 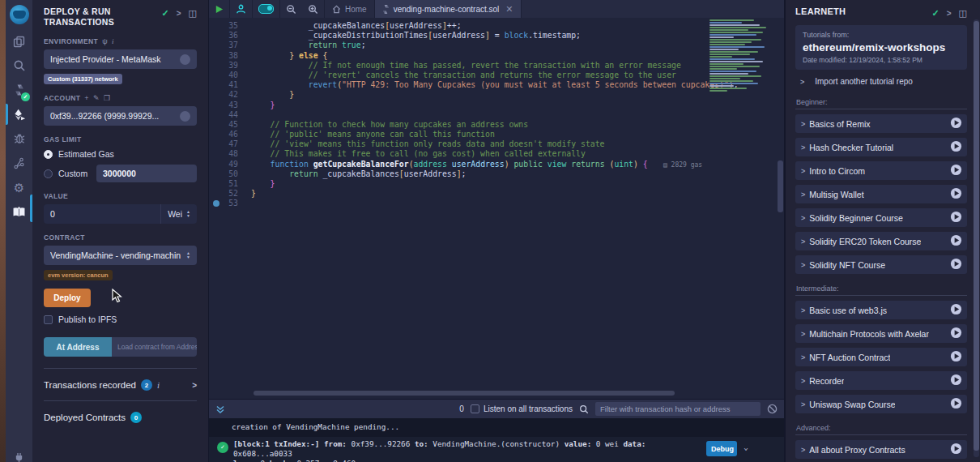 I want to click on tutorial-item: >Multisig Wallet, so click(x=881, y=195).